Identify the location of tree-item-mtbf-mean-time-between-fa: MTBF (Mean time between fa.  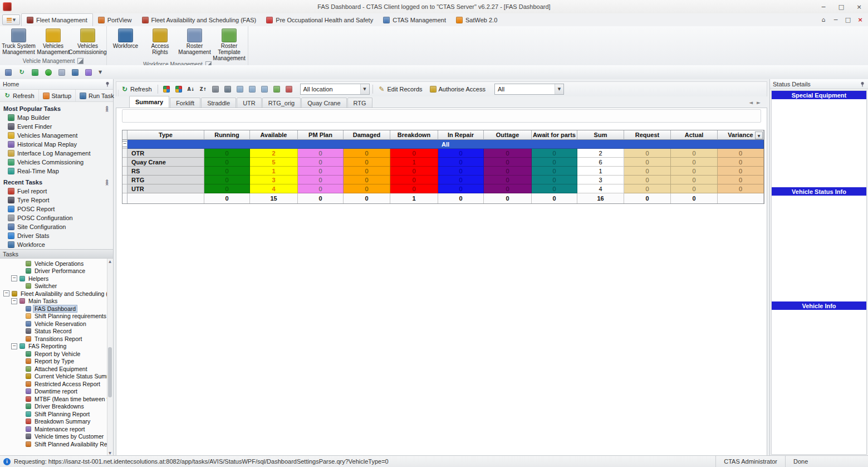
(57, 399).